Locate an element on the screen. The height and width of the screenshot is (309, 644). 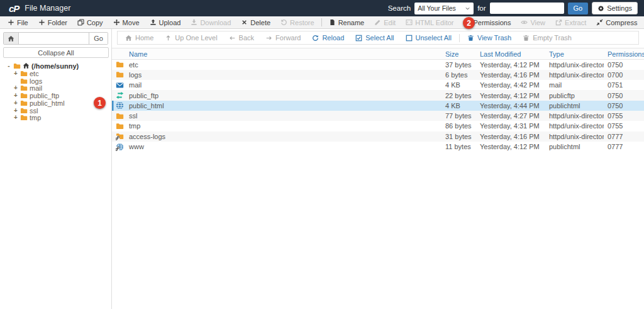
table-row: ssl77 bytesYesterday, 4:27 PMhttpd/unix-… is located at coordinates (378, 116).